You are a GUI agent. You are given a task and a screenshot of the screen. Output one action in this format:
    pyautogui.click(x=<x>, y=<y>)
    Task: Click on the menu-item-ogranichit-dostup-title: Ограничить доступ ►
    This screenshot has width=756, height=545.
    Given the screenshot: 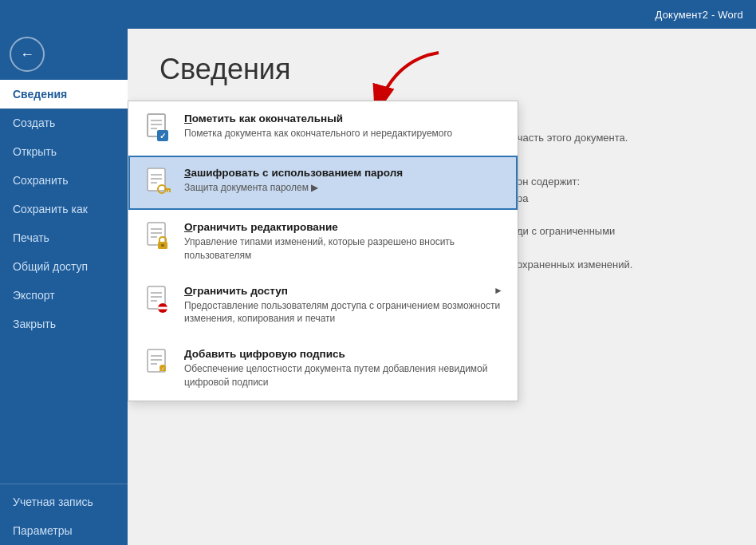 What is the action you would take?
    pyautogui.click(x=344, y=290)
    